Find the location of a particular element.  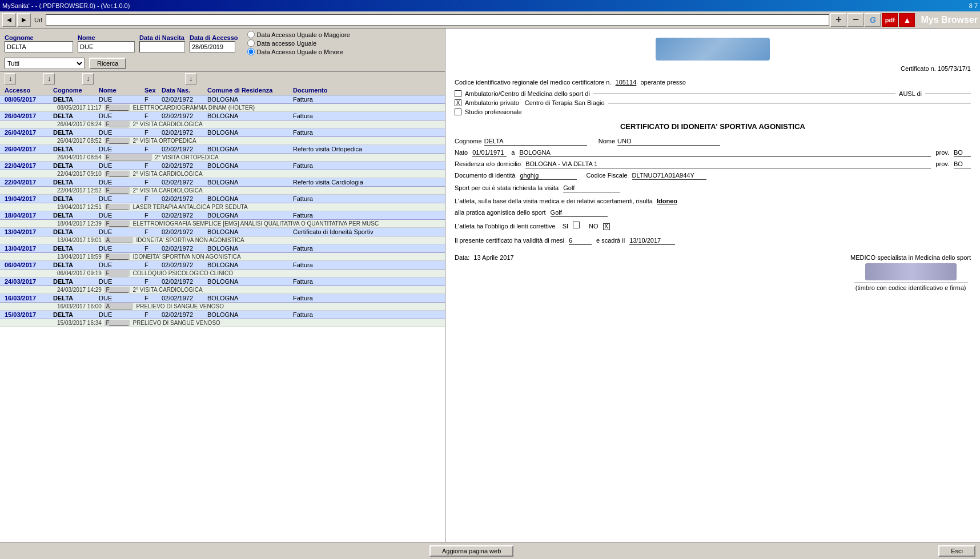

table-row-detail: 13/04/2017 19:01 A_______ IDONEITA' SPOR… is located at coordinates (223, 240).